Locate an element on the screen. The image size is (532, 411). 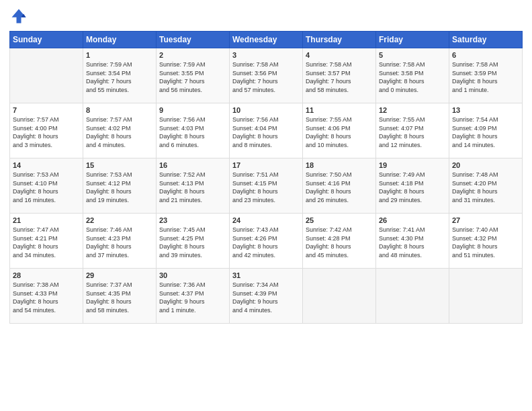
calendar-header-row: SundayMondayTuesdayWednesdayThursdayFrid… is located at coordinates (266, 40).